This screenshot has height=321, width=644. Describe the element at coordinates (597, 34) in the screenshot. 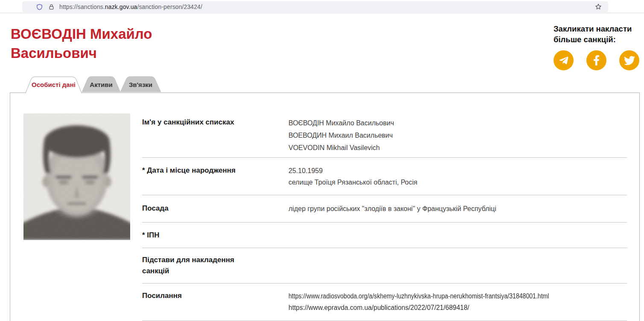

I see `share-label: Закликати накласти більше санкцій:` at that location.